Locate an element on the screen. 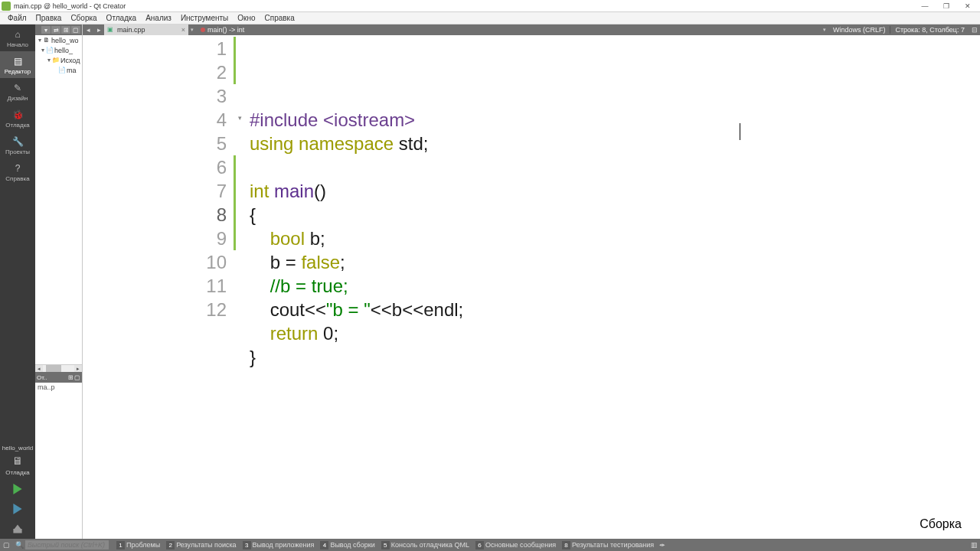  project-tree: ▾🗎hello_wo ▾📄hello_▾📁Исход📄ma is located at coordinates (58, 200).